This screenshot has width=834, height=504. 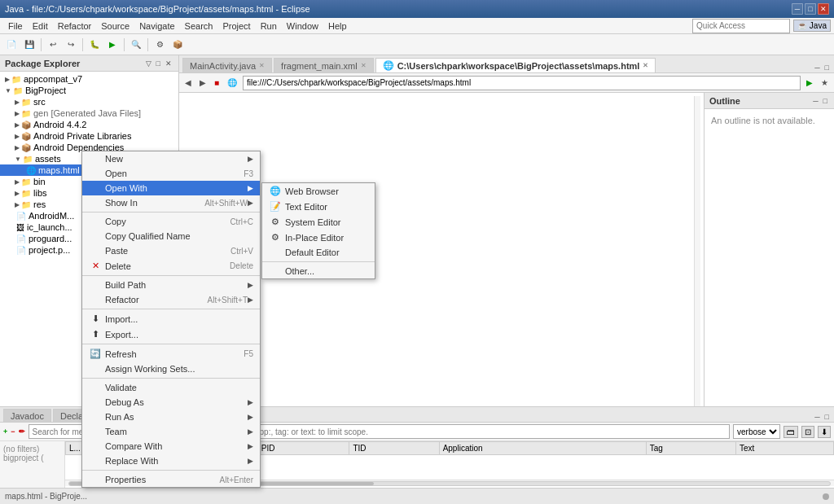 What do you see at coordinates (827, 417) in the screenshot?
I see `bottom-max-btn: □` at bounding box center [827, 417].